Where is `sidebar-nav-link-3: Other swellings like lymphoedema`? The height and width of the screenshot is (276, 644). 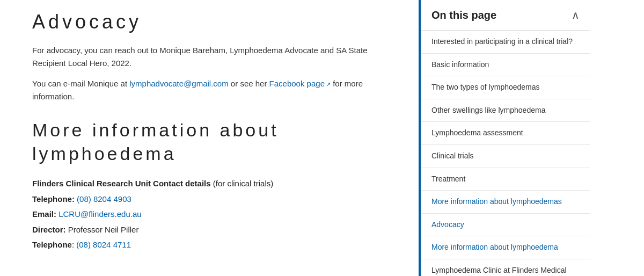
sidebar-nav-link-3: Other swellings like lymphoedema is located at coordinates (506, 111).